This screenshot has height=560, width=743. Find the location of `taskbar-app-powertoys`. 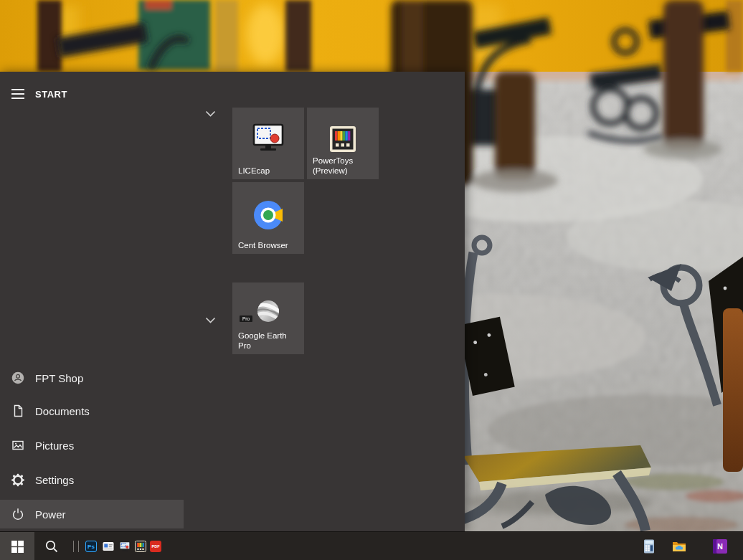

taskbar-app-powertoys is located at coordinates (141, 546).